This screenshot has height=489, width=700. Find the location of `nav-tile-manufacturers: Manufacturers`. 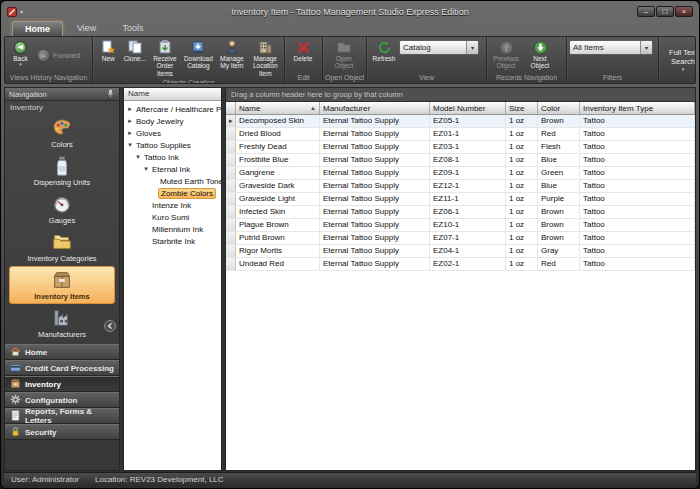

nav-tile-manufacturers: Manufacturers is located at coordinates (62, 323).